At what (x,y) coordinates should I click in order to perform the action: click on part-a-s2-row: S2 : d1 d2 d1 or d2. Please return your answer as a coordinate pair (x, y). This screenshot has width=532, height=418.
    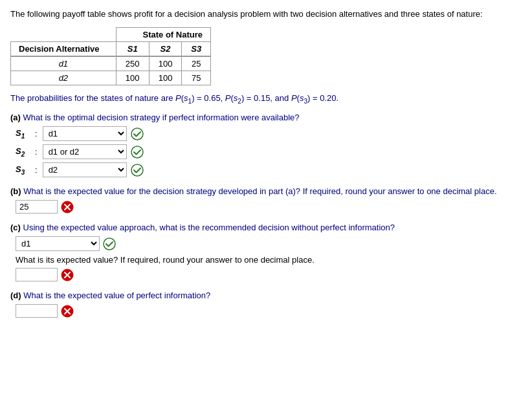
    Looking at the image, I should click on (269, 151).